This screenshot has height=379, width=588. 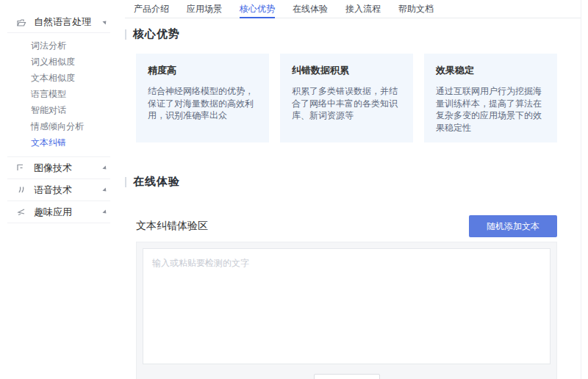 I want to click on sidebar-group-nlp: 自然语言处理, so click(x=59, y=22).